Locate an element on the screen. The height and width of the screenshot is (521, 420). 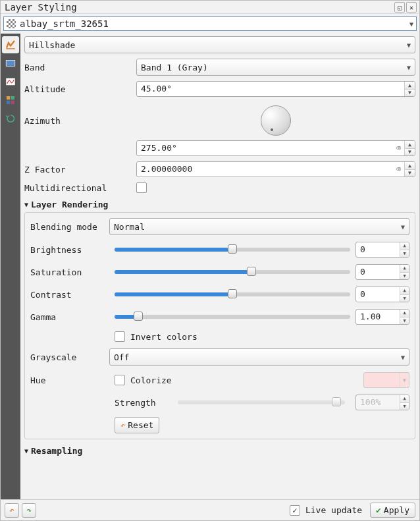
panel-title: Layer Styling is located at coordinates (198, 7).